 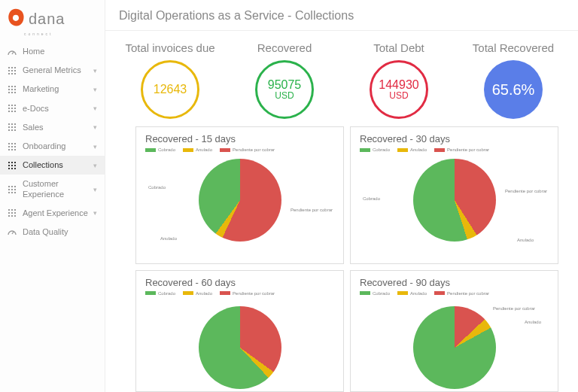 What do you see at coordinates (513, 90) in the screenshot?
I see `metric-value: 65.6%` at bounding box center [513, 90].